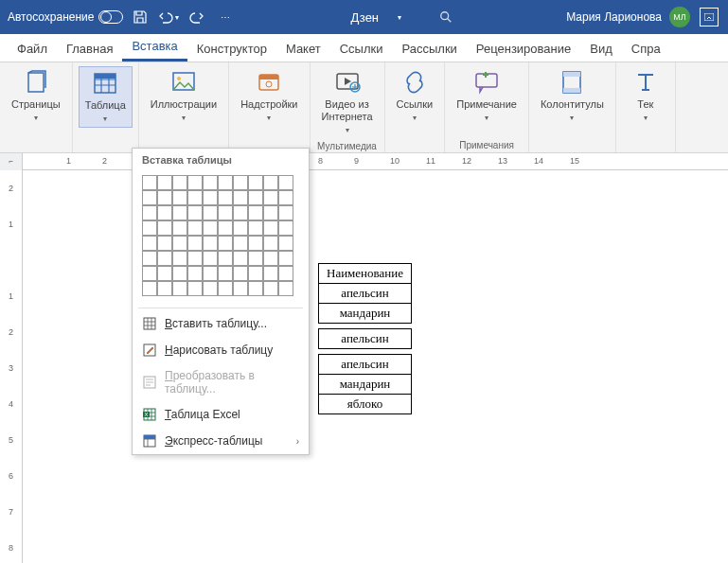 This screenshot has height=563, width=728. What do you see at coordinates (169, 17) in the screenshot?
I see `undo-button: ▾` at bounding box center [169, 17].